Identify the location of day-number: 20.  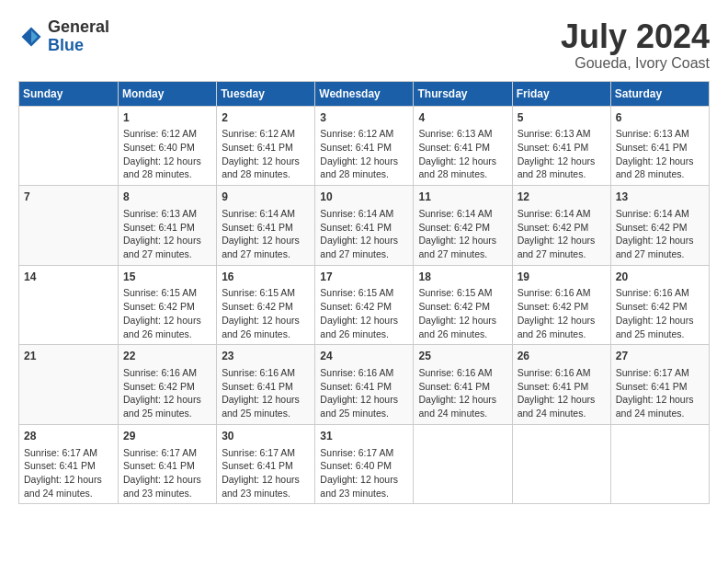
(660, 278).